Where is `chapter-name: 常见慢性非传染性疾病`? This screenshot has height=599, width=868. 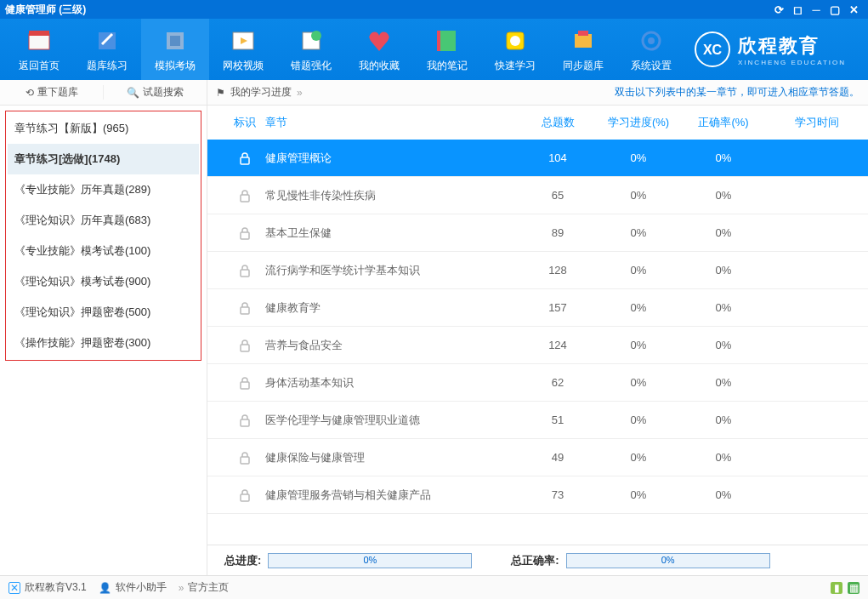 chapter-name: 常见慢性非传染性疾病 is located at coordinates (393, 196).